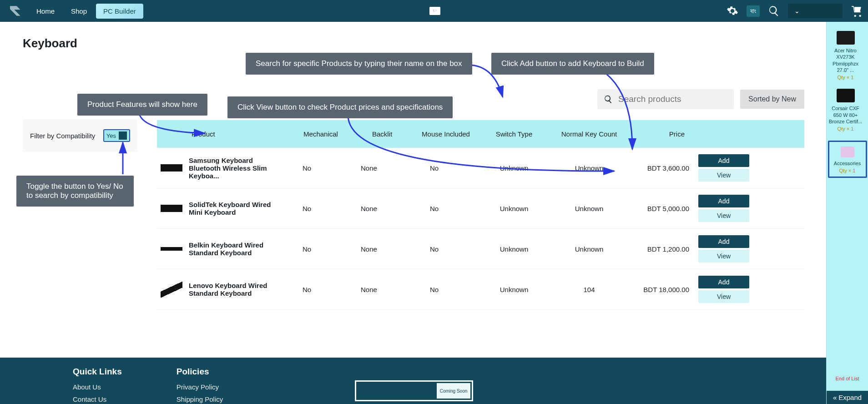 This screenshot has height=404, width=868. I want to click on nav-links-group: Home Shop PC Builder, so click(86, 11).